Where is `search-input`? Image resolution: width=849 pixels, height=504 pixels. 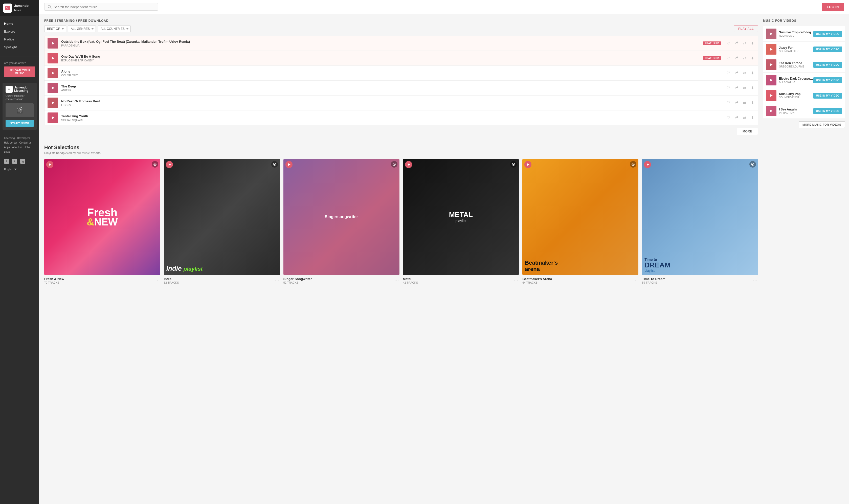 search-input is located at coordinates (104, 7).